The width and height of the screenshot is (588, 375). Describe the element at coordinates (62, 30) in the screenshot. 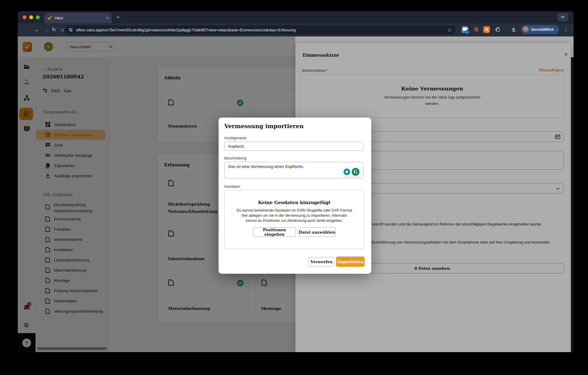

I see `home-icon: ⌂` at that location.